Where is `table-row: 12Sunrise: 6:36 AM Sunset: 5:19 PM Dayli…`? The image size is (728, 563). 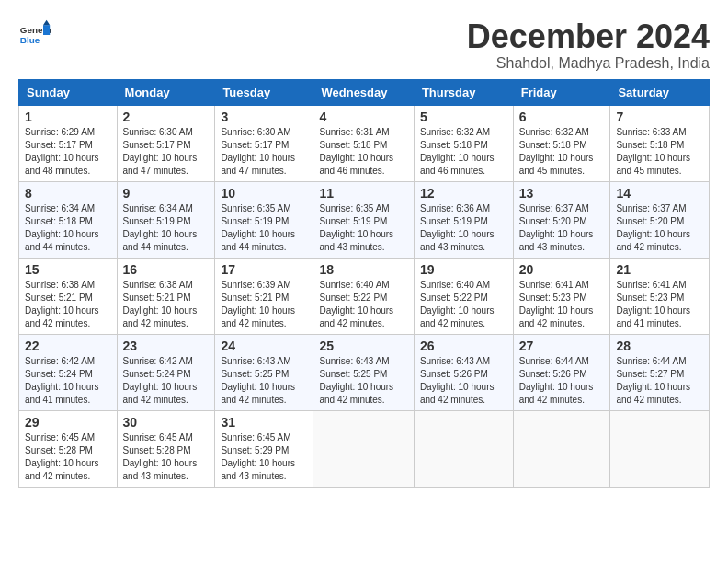 table-row: 12Sunrise: 6:36 AM Sunset: 5:19 PM Dayli… is located at coordinates (463, 219).